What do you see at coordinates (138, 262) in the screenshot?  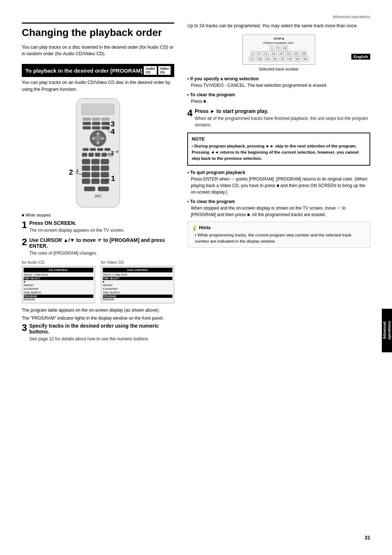 I see `video-cd-label: for Video CD` at bounding box center [138, 262].